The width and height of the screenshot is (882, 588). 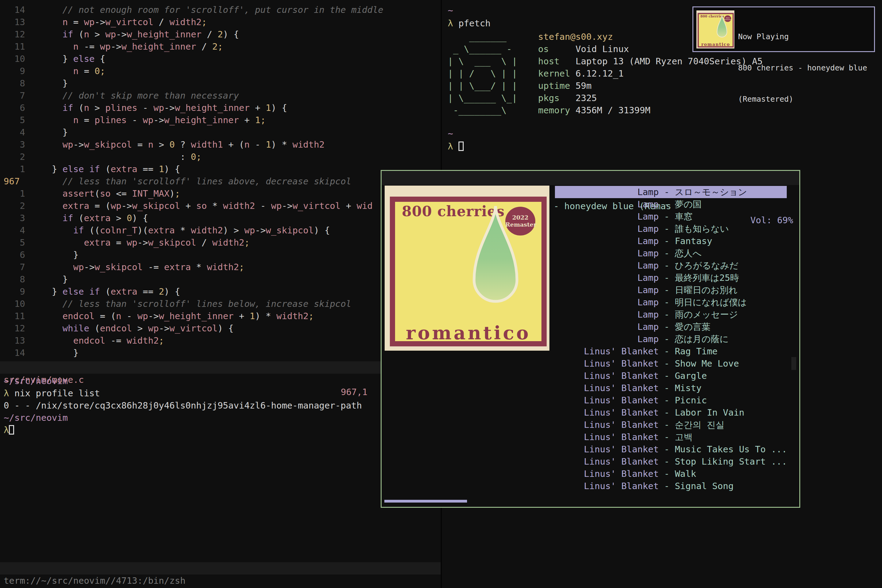 I want to click on playlist-item: Linus' Blanket - Walk, so click(x=671, y=474).